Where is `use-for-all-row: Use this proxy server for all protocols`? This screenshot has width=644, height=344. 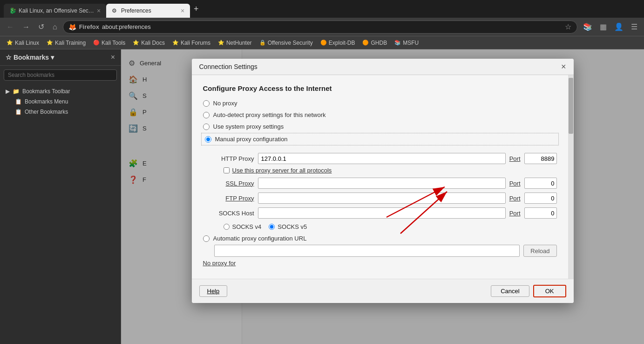
use-for-all-row: Use this proxy server for all protocols is located at coordinates (390, 171).